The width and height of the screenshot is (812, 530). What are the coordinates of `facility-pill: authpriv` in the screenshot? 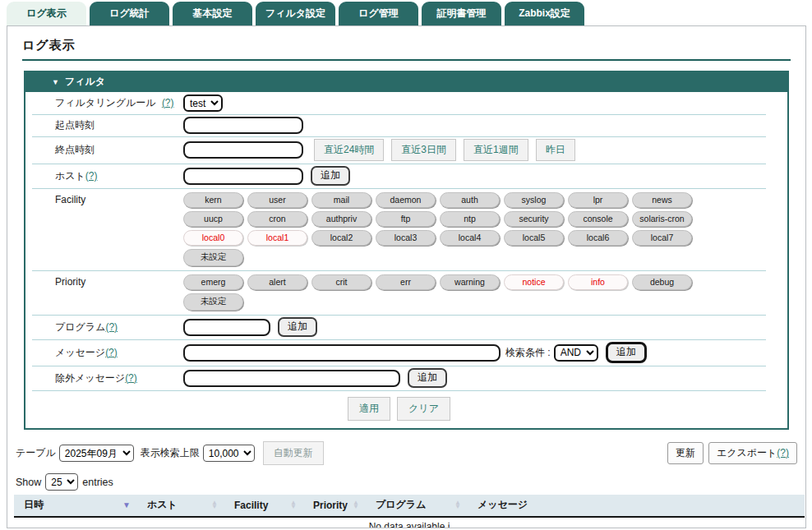 It's located at (342, 219).